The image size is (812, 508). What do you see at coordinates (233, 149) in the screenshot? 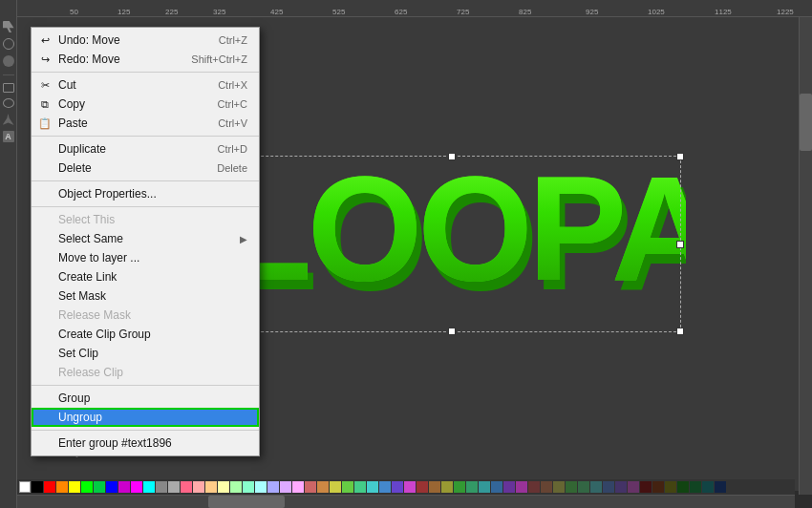
I see `duplicate-shortcut: Ctrl+D` at bounding box center [233, 149].